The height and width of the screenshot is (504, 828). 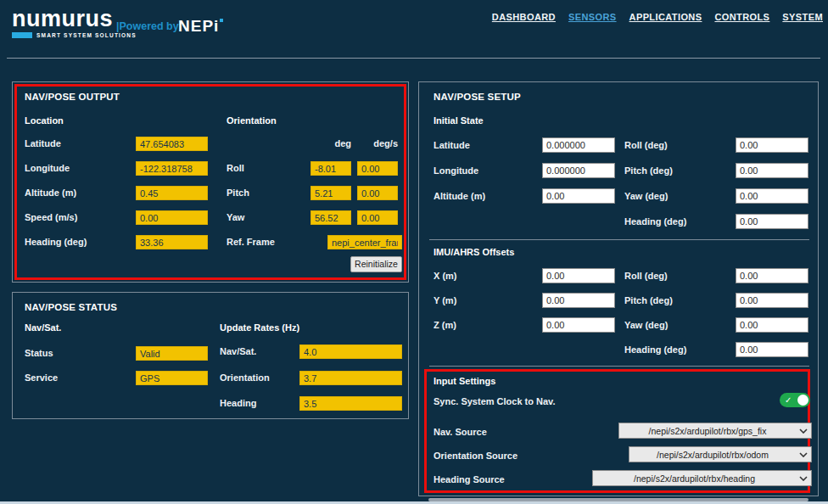 I want to click on offset-x-input, so click(x=579, y=276).